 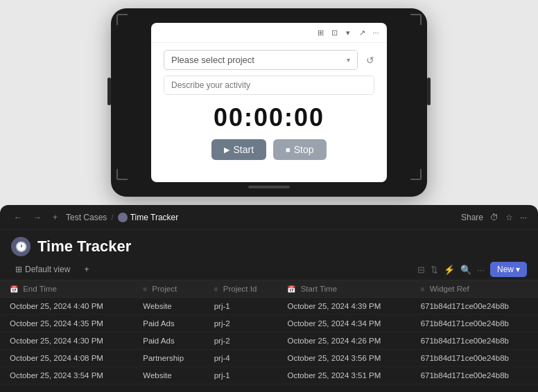 What do you see at coordinates (348, 60) in the screenshot?
I see `chevron-down-icon: ▾` at bounding box center [348, 60].